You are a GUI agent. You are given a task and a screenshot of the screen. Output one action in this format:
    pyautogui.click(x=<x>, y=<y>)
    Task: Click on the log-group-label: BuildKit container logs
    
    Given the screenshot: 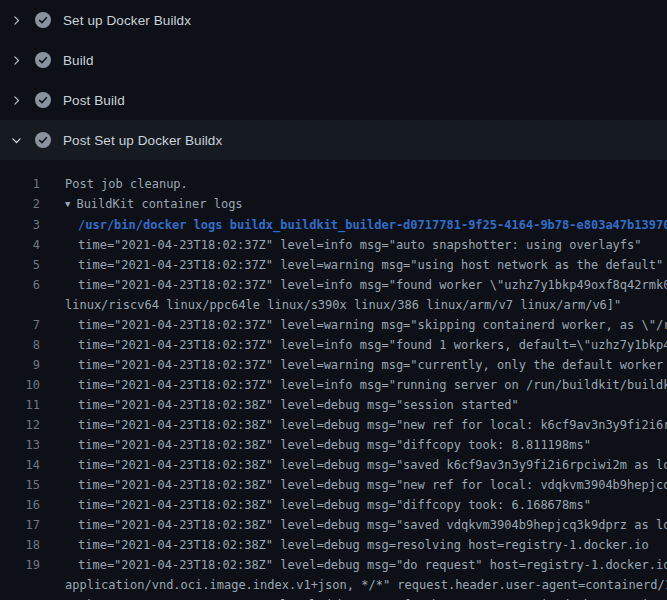 What is the action you would take?
    pyautogui.click(x=159, y=204)
    